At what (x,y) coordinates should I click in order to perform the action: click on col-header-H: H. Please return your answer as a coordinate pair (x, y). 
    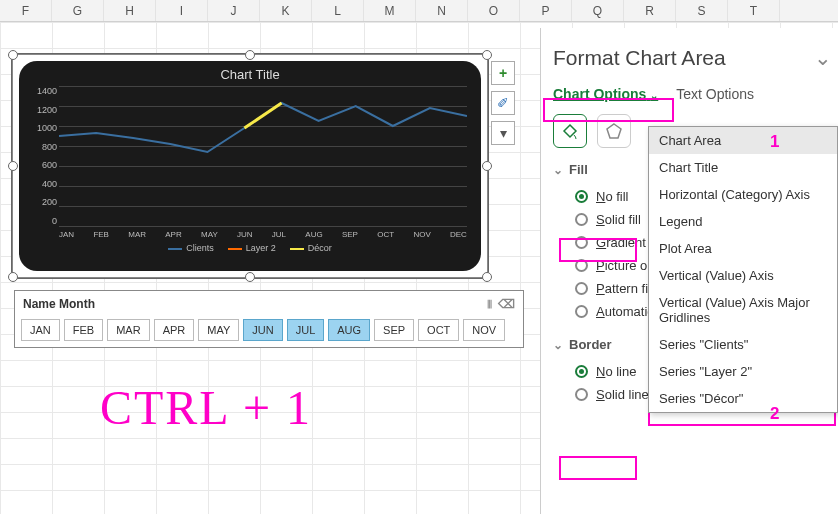
    Looking at the image, I should click on (130, 10).